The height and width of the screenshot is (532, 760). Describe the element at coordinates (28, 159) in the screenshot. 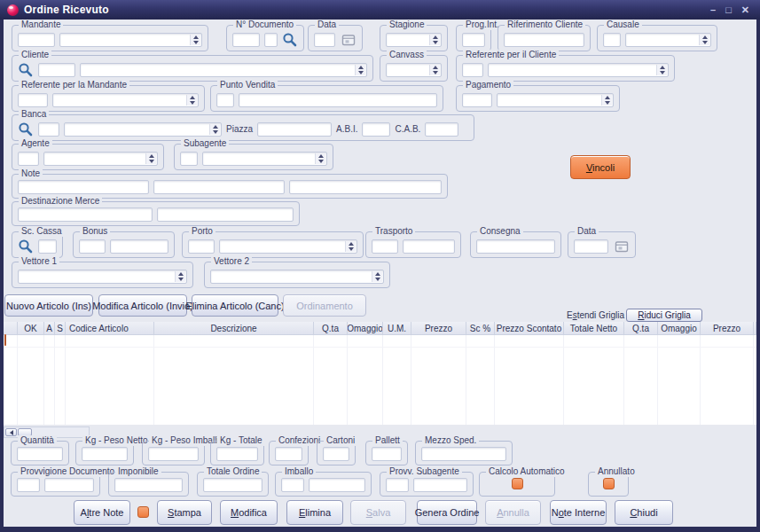

I see `agente-code-input` at that location.